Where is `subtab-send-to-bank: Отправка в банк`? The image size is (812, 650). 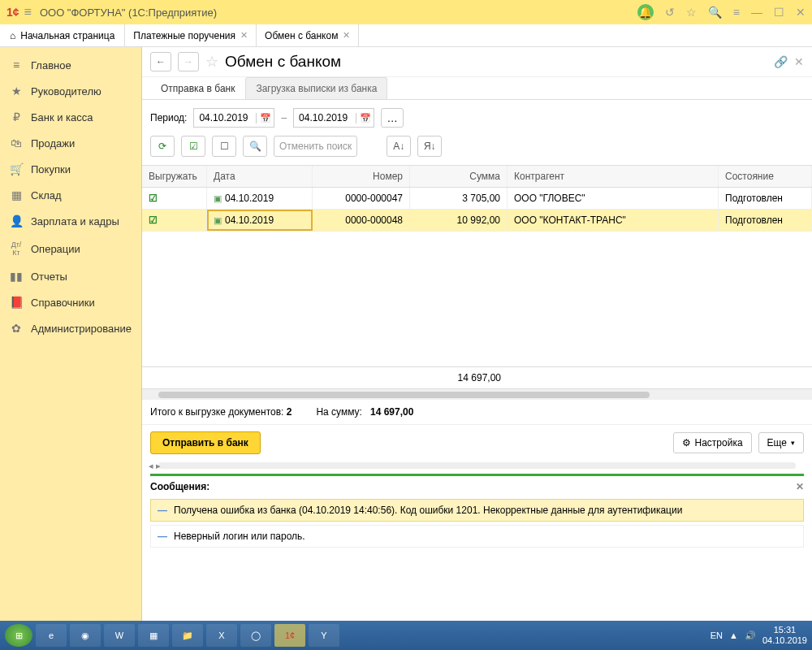 subtab-send-to-bank: Отправка в банк is located at coordinates (198, 88).